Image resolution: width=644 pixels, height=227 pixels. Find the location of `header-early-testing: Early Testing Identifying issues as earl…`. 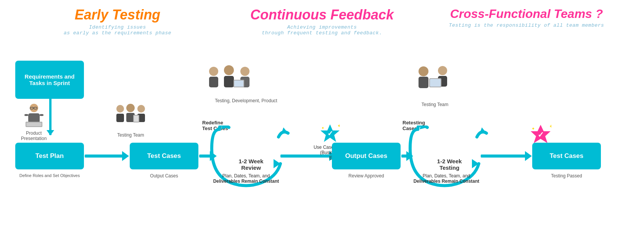

header-early-testing: Early Testing Identifying issues as earl… is located at coordinates (118, 21).